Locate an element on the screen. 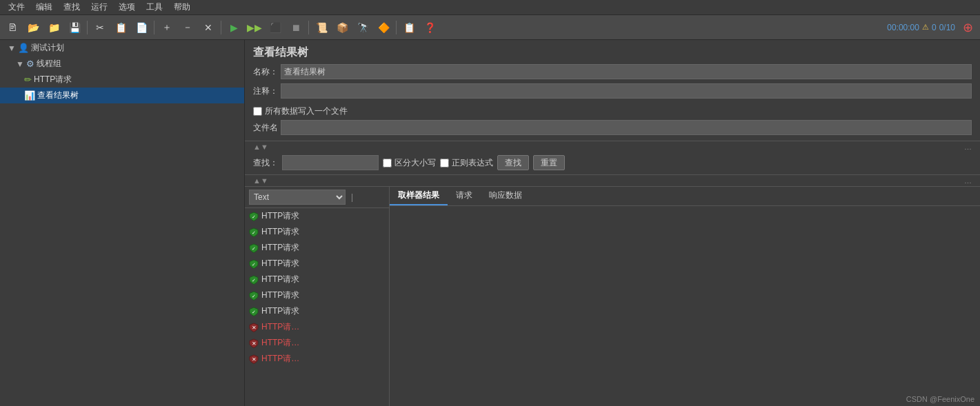 This screenshot has height=406, width=980. regex-group: 正则表达式 is located at coordinates (466, 163).